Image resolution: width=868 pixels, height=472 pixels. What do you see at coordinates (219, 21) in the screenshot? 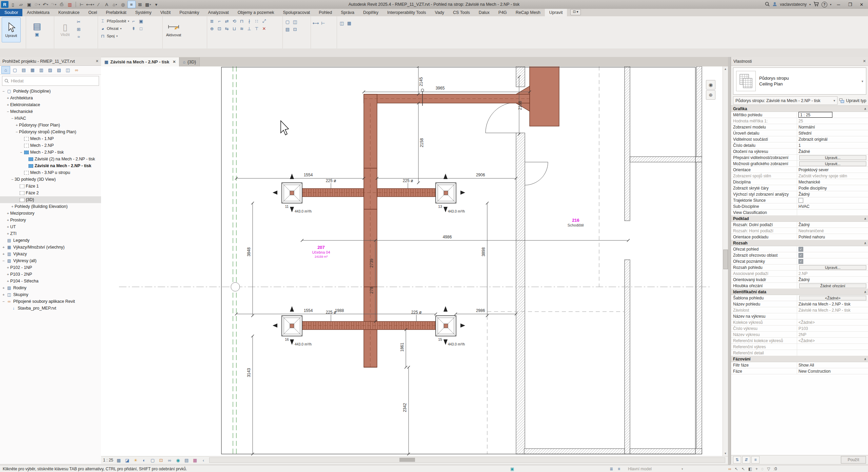
I see `offset-icon: ⌐` at bounding box center [219, 21].